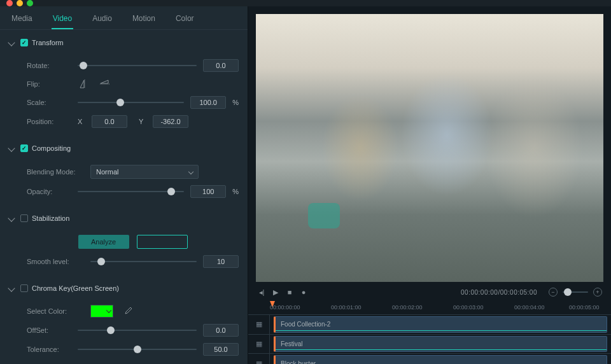 This screenshot has width=611, height=364. Describe the element at coordinates (128, 311) in the screenshot. I see `eyedropper-icon` at that location.